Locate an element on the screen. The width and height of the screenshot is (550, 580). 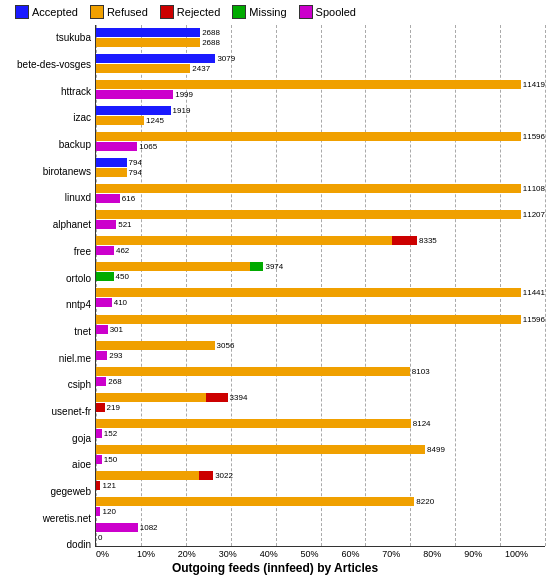
legend-accepted: Accepted is located at coordinates (46, 12).